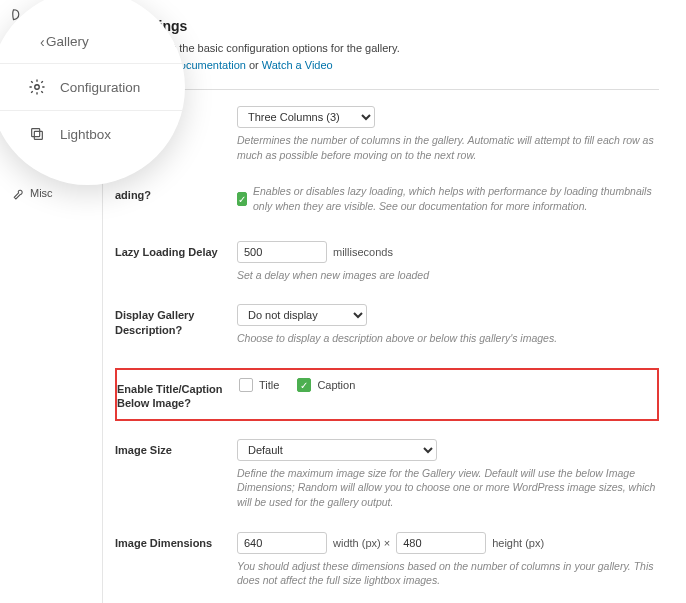 Image resolution: width=686 pixels, height=603 pixels. Describe the element at coordinates (68, 42) in the screenshot. I see `magnifier-item-label: Gallery` at that location.